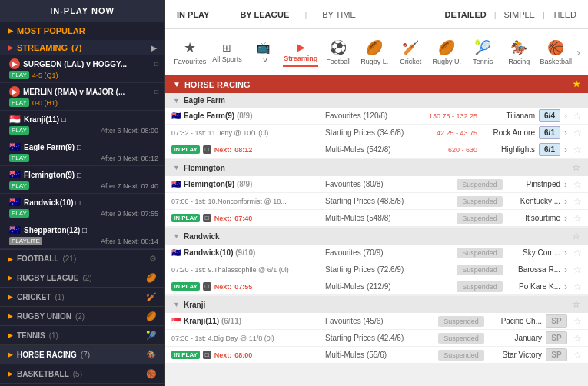  I want to click on randwick-star: ☆, so click(576, 236).